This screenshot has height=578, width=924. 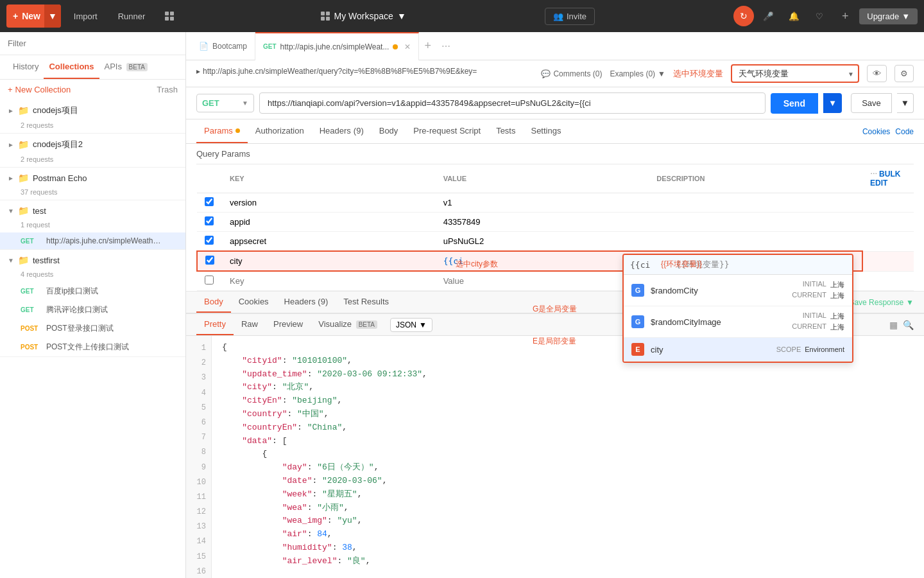 I want to click on comments-link: 💬 Comments (0), so click(x=571, y=74).